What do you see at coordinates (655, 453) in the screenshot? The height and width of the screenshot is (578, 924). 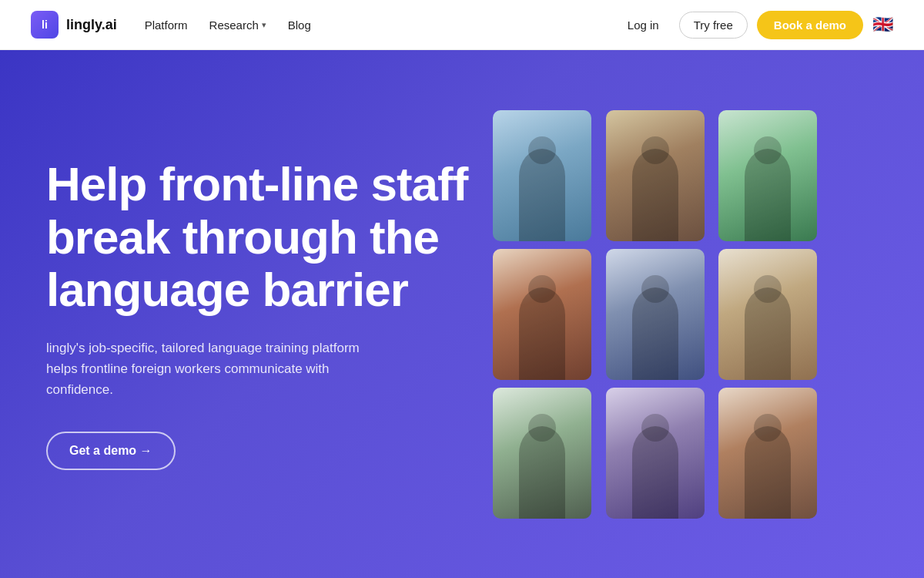 I see `photo-flight-attendant` at bounding box center [655, 453].